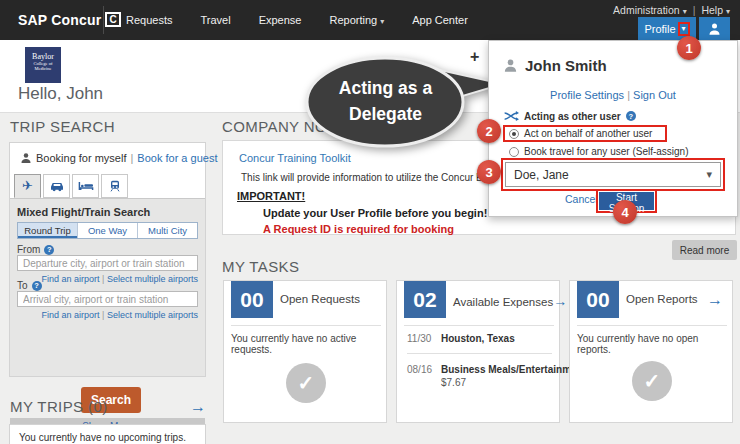  What do you see at coordinates (588, 134) in the screenshot?
I see `act-on-behalf-label: Act on behalf of another user` at bounding box center [588, 134].